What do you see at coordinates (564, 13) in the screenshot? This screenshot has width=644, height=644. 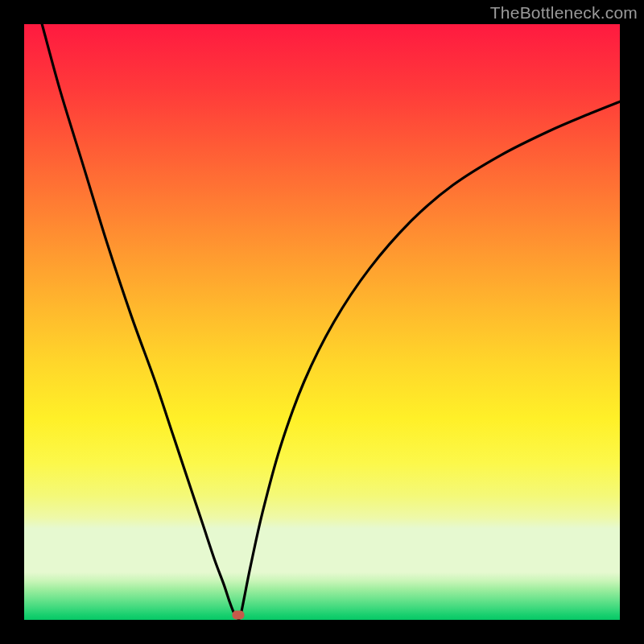 I see `watermark-text: TheBottleneck.com` at bounding box center [564, 13].